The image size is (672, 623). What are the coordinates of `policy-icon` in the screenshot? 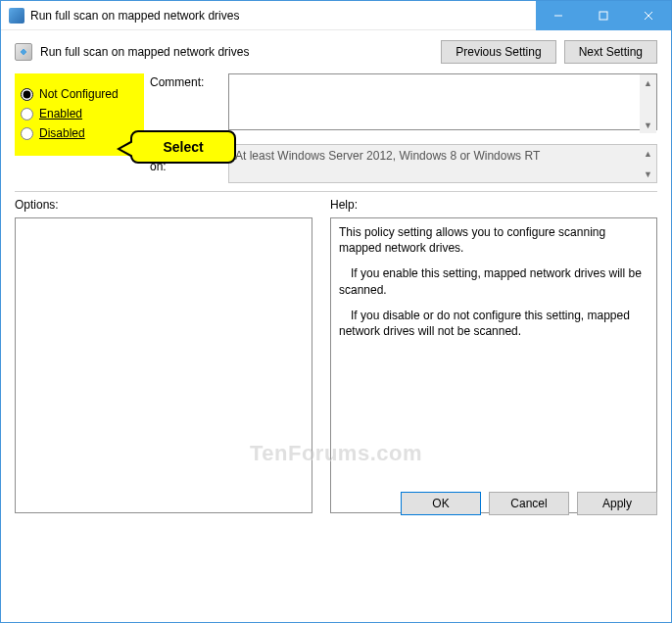 It's located at (24, 52).